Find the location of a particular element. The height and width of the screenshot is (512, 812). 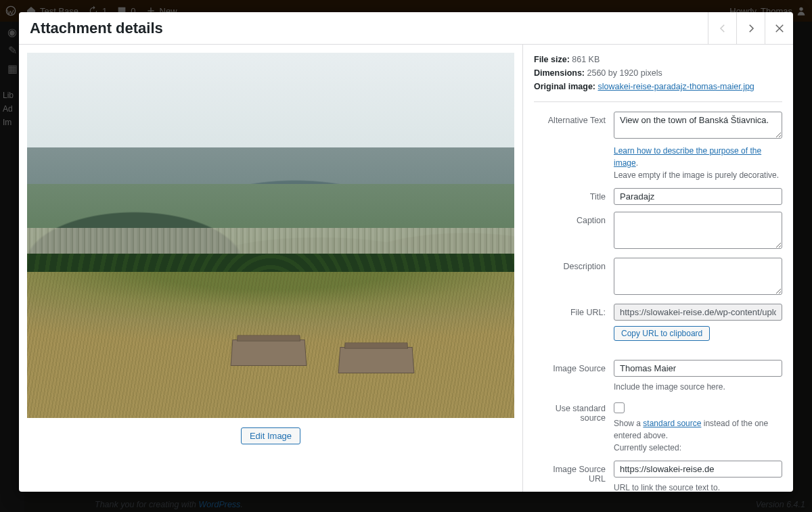

use-standard-checkbox is located at coordinates (619, 408).